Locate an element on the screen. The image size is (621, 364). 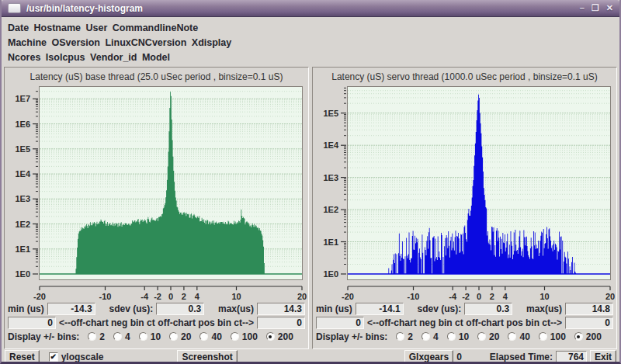
min-value-field: -14.3 is located at coordinates (71, 309).